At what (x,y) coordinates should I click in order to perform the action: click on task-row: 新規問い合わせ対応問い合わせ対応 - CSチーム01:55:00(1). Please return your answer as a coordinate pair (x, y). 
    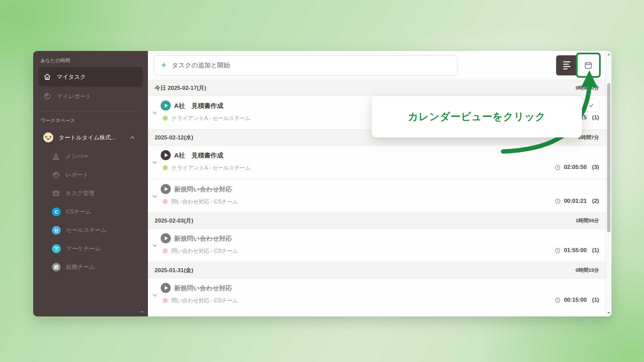
    Looking at the image, I should click on (377, 245).